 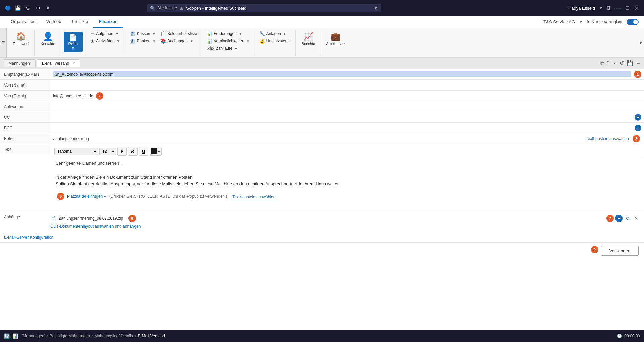 I want to click on tab-close-button: ✕, so click(x=74, y=63).